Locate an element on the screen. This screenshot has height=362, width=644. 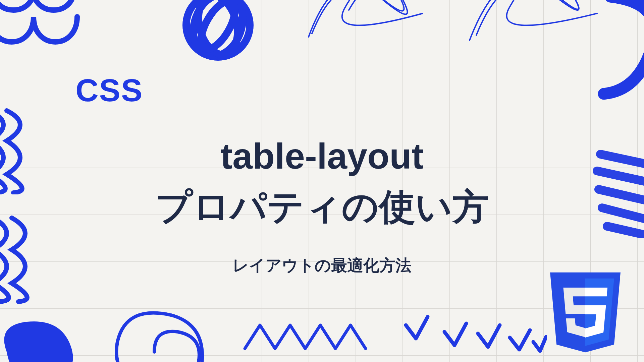
title-line-2: プロパティの使い方 is located at coordinates (322, 206).